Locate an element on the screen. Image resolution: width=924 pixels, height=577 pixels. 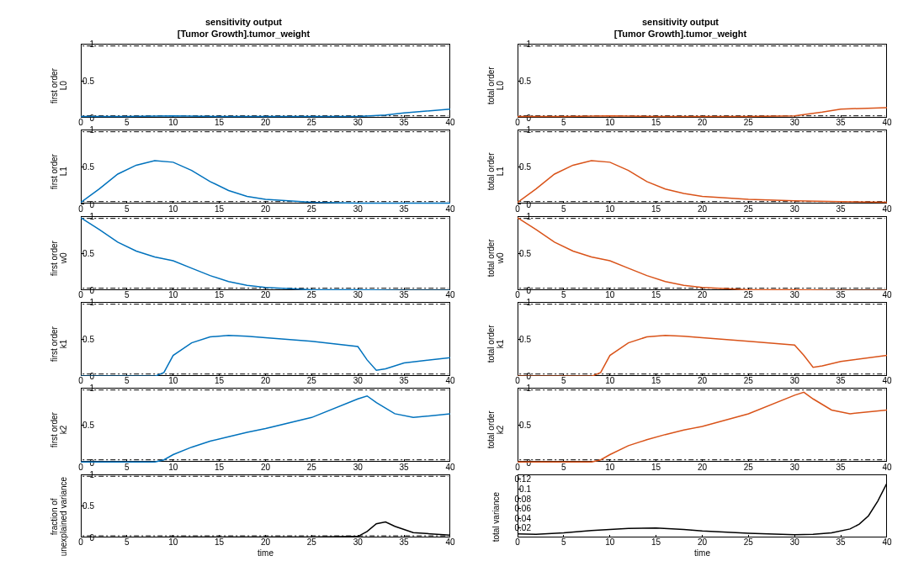
y-axis-label: first order w0 is located at coordinates (59, 258).